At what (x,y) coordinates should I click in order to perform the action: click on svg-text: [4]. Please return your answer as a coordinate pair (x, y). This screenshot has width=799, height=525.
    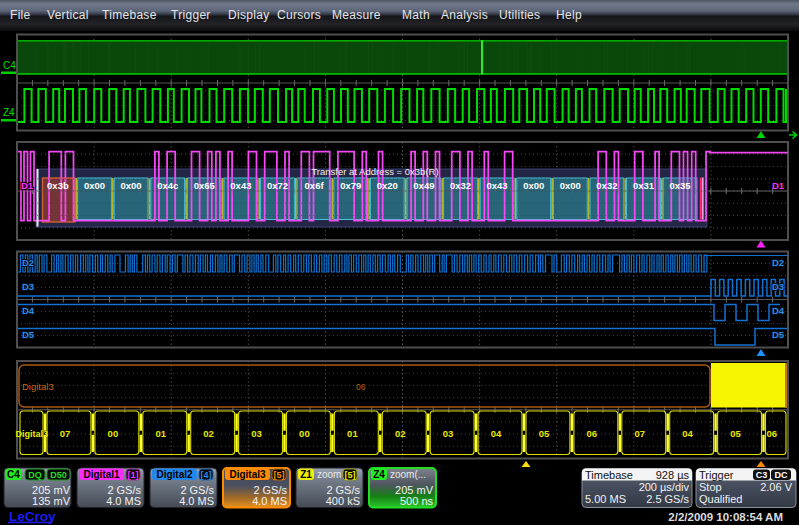
    Looking at the image, I should click on (206, 475).